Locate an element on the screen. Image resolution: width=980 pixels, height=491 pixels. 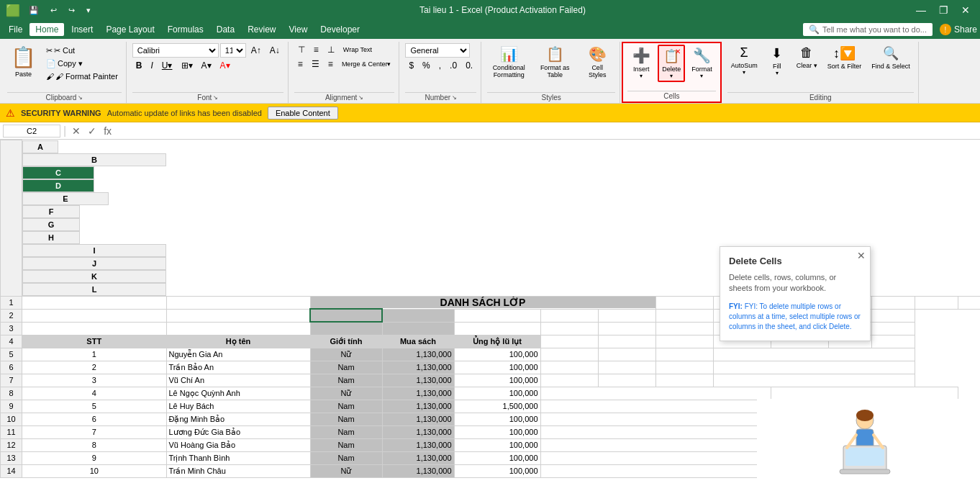
cell-e2 is located at coordinates (497, 315).